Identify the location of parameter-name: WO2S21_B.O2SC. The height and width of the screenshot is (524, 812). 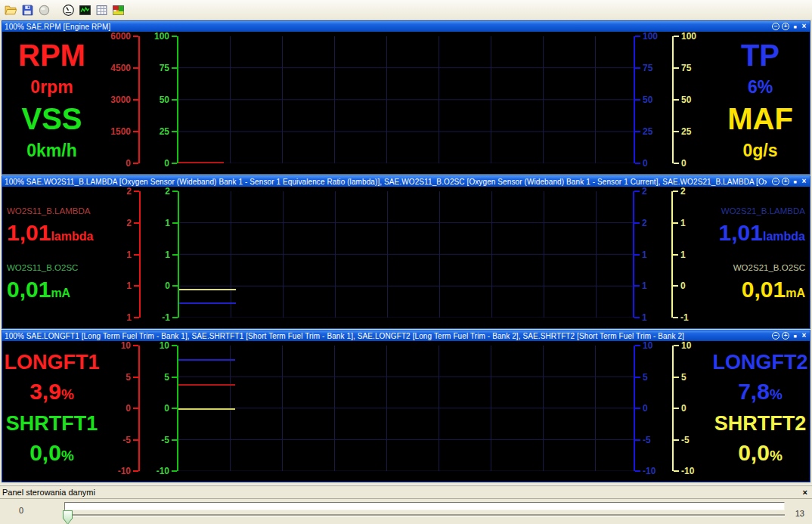
(770, 268).